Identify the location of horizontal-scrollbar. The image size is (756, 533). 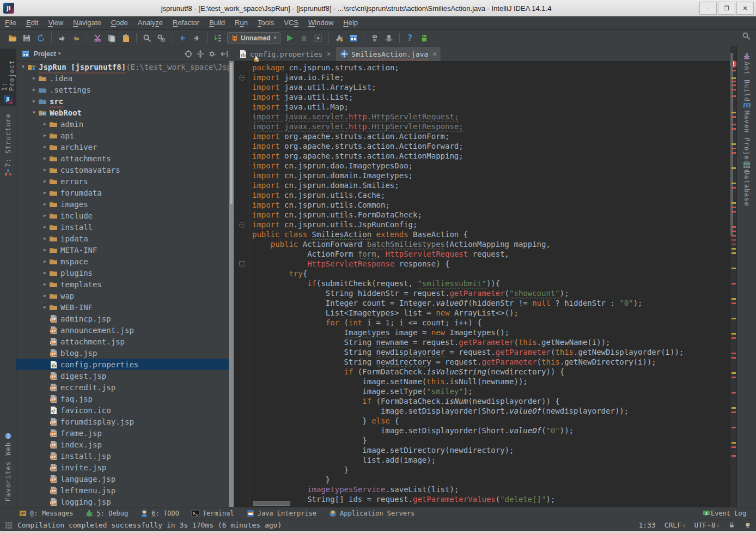
(272, 504).